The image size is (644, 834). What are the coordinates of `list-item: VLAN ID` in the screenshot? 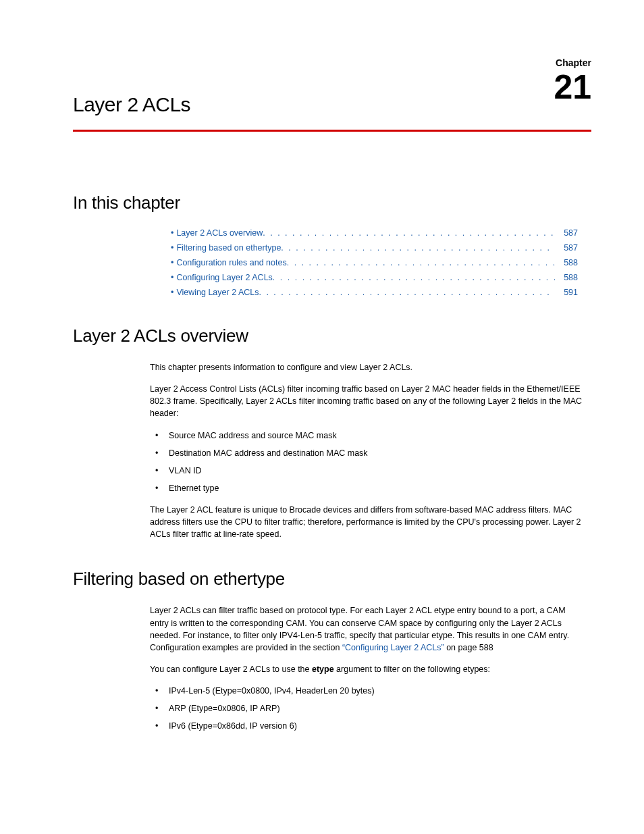 It's located at (367, 471).